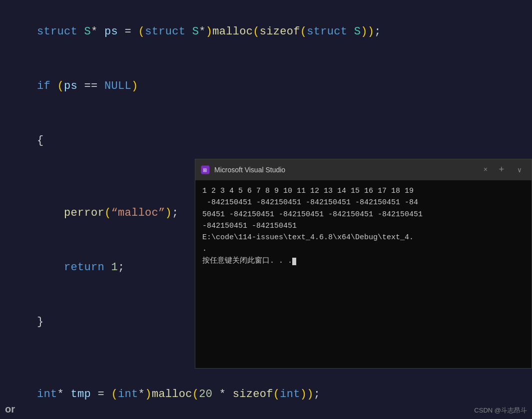 The image size is (532, 419). What do you see at coordinates (205, 170) in the screenshot?
I see `terminal-app-icon: ⊞` at bounding box center [205, 170].